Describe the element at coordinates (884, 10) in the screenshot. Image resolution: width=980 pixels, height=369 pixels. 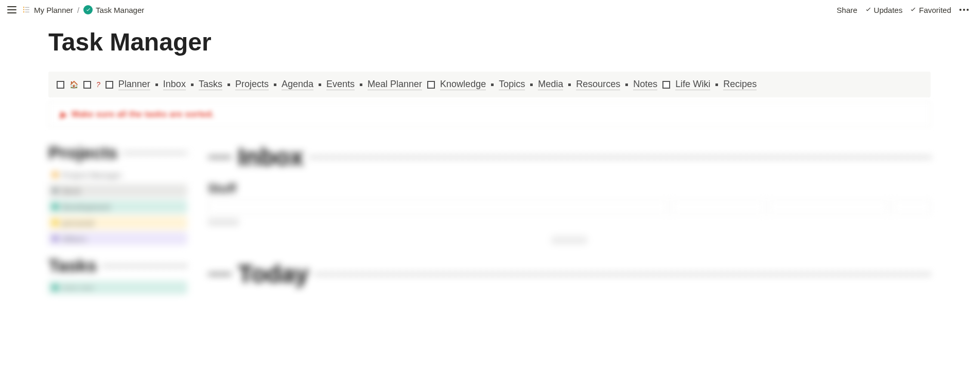
I see `updates-button: Updates` at that location.